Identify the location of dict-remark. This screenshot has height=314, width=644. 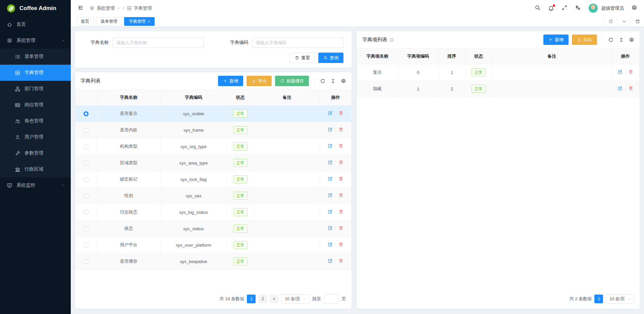
(287, 147).